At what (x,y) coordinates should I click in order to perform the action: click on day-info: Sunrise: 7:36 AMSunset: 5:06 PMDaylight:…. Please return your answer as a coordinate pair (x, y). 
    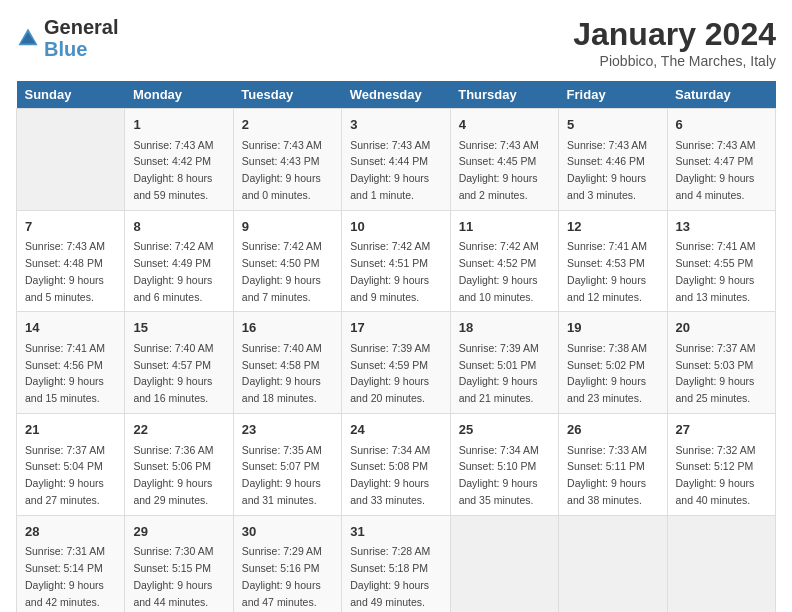
    Looking at the image, I should click on (178, 476).